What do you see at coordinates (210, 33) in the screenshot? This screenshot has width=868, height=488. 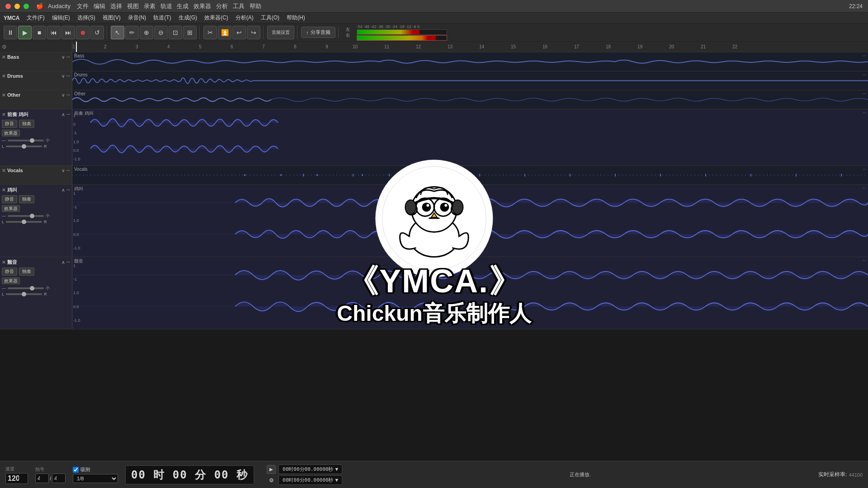 I see `trim-tool: ✂` at bounding box center [210, 33].